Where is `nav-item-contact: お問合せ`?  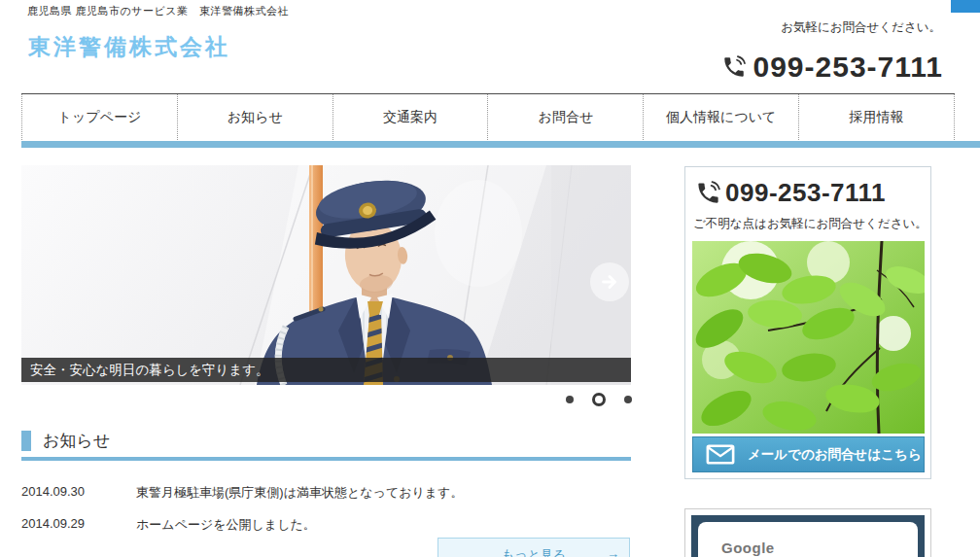 nav-item-contact: お問合せ is located at coordinates (565, 117).